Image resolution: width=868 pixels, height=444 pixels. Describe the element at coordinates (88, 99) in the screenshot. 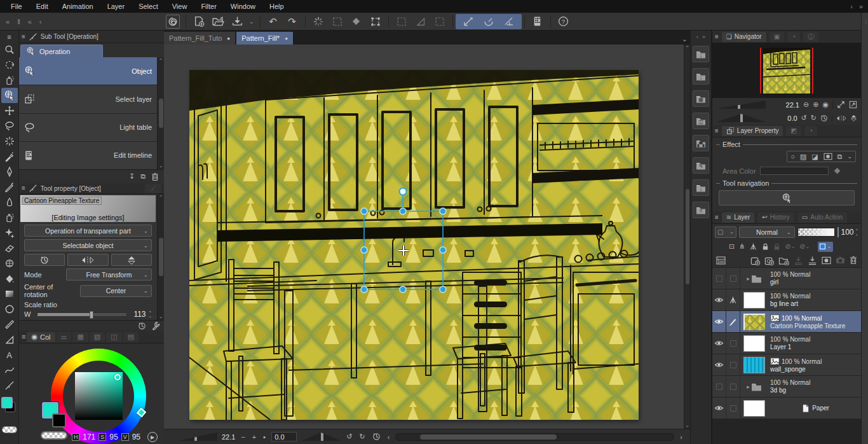

I see `subtool-item-select-layer: Select layer` at that location.